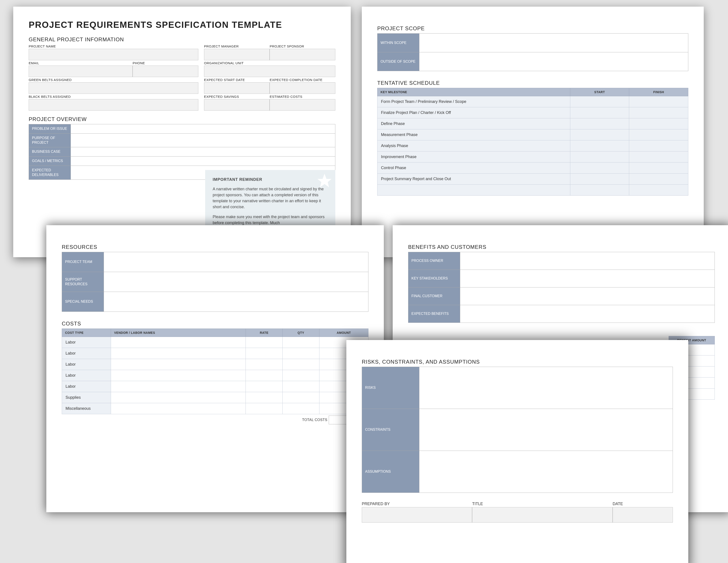 The image size is (728, 563). I want to click on milestone-cell: Analysis Phase, so click(474, 146).